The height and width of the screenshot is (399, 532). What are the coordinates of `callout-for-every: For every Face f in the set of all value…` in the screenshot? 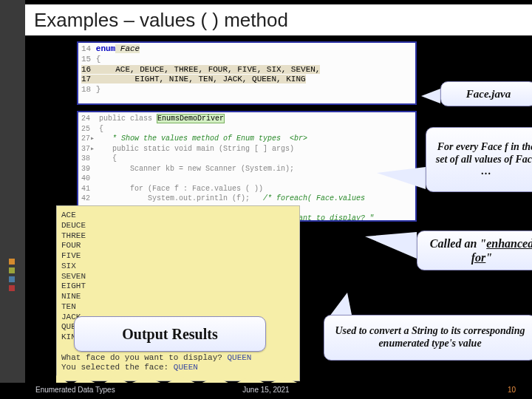 It's located at (479, 160).